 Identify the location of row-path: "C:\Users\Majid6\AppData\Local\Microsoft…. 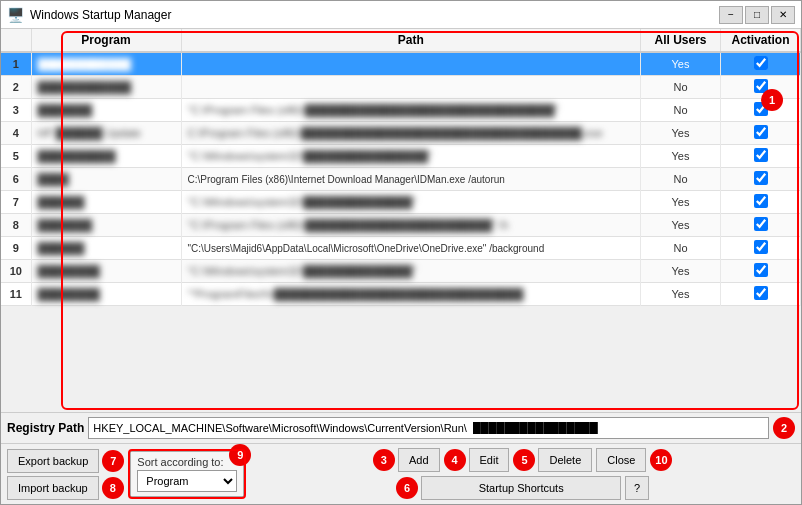
(411, 248).